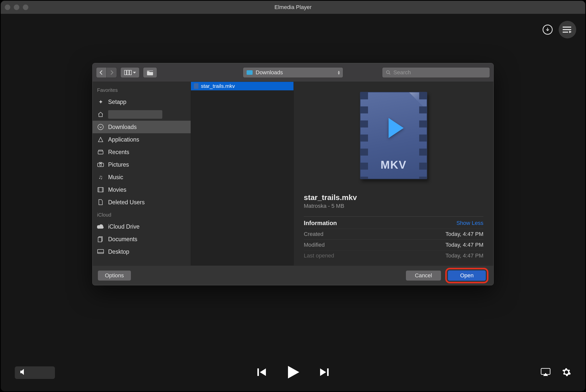 The height and width of the screenshot is (392, 586). What do you see at coordinates (394, 198) in the screenshot?
I see `preview-filename: star_trails.mkv` at bounding box center [394, 198].